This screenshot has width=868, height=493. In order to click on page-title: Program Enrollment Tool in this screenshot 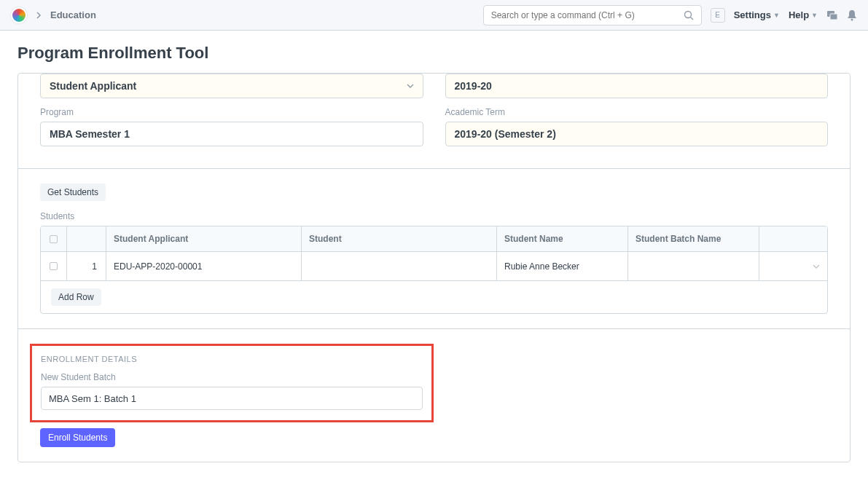, I will do `click(434, 53)`.